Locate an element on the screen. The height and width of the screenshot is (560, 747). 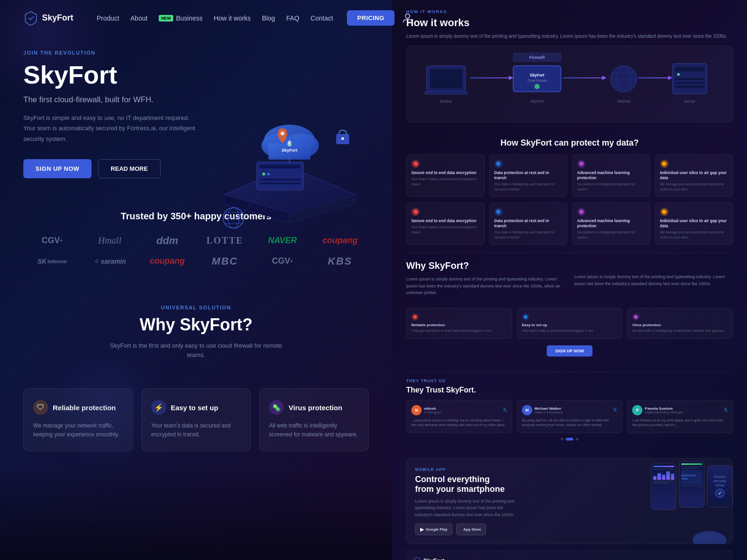
nav-contact: Contact is located at coordinates (322, 18).